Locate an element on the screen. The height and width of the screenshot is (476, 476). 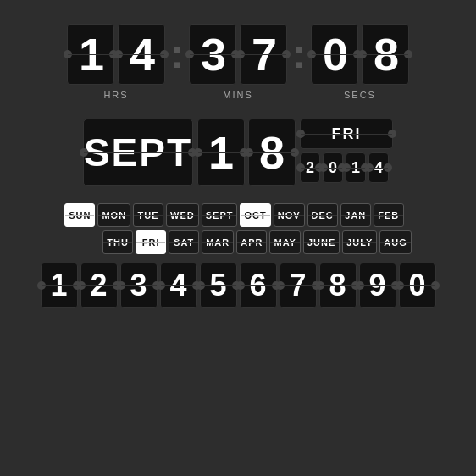
selector-mon: MON is located at coordinates (113, 215).